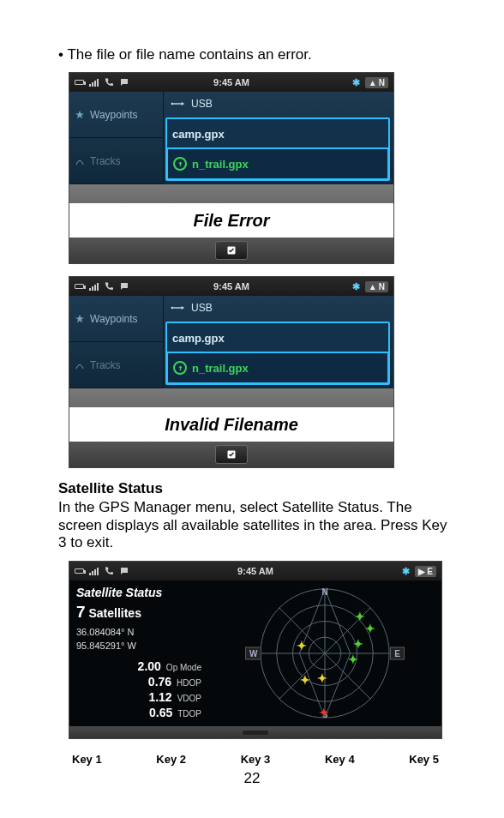  Describe the element at coordinates (324, 592) in the screenshot. I see `compass-n: N` at that location.